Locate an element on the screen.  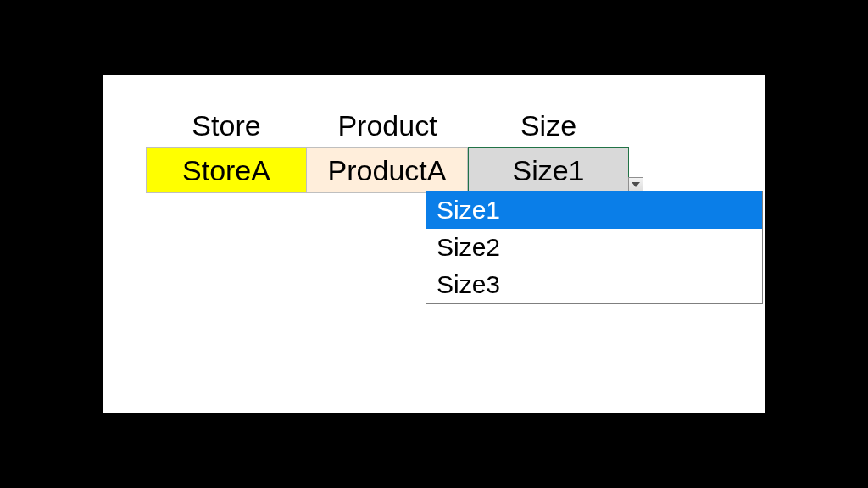
cell-product: ProductA is located at coordinates (387, 170).